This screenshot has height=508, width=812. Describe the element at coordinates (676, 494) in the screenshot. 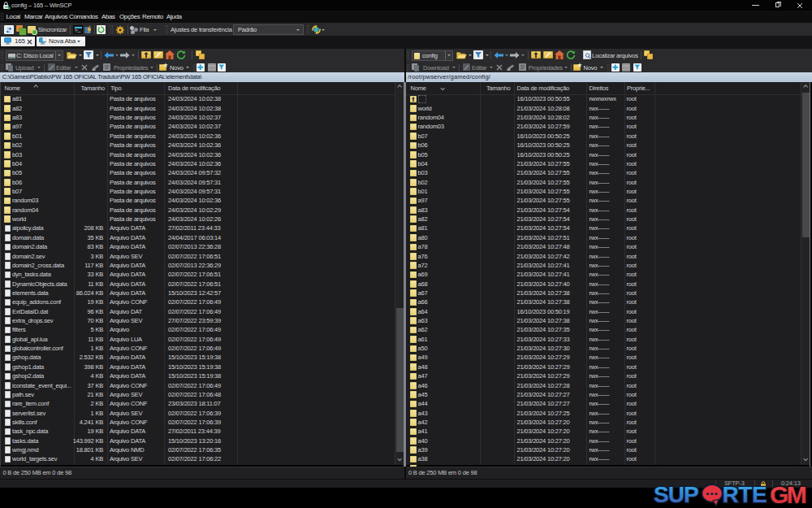

I see `svg-text: SUP` at that location.